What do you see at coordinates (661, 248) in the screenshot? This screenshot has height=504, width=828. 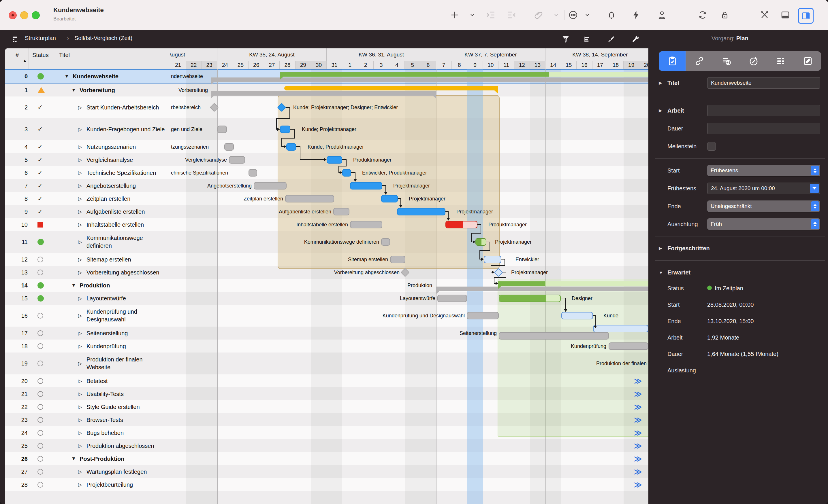 I see `fortgeschritten-disclosure: ▶` at bounding box center [661, 248].